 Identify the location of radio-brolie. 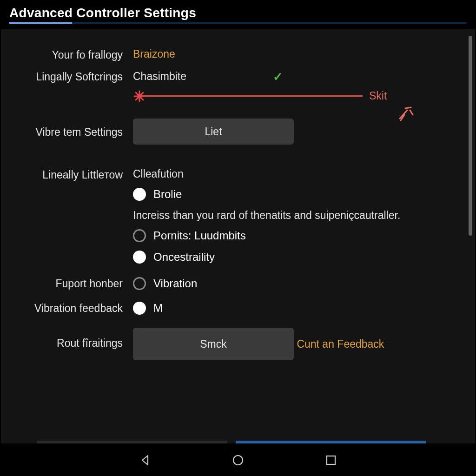
(139, 194).